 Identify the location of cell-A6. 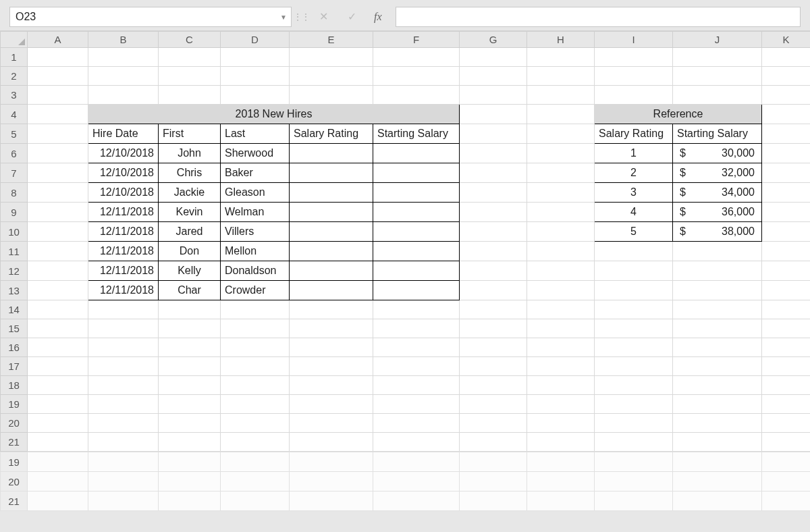
(58, 154).